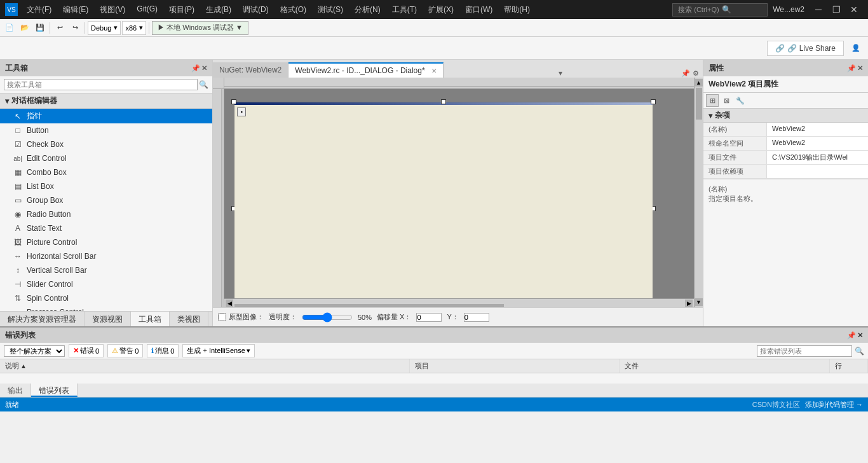  What do you see at coordinates (255, 10) in the screenshot?
I see `menu-debug: 调试(D)` at bounding box center [255, 10].